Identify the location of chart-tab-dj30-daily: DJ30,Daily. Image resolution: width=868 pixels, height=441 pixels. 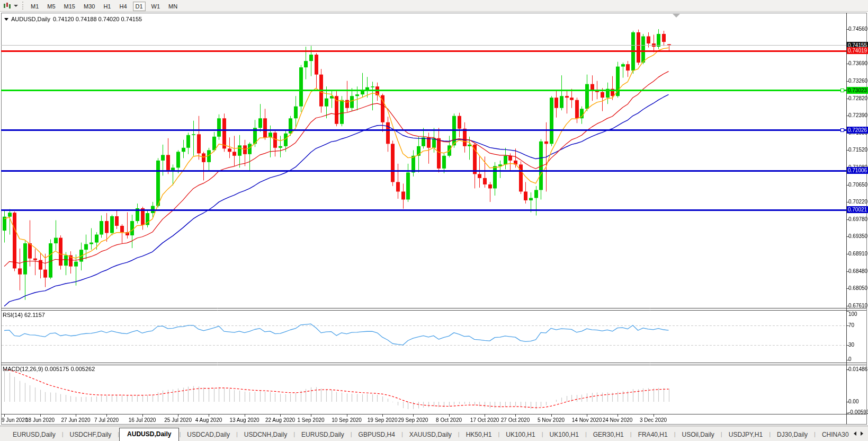
(792, 435).